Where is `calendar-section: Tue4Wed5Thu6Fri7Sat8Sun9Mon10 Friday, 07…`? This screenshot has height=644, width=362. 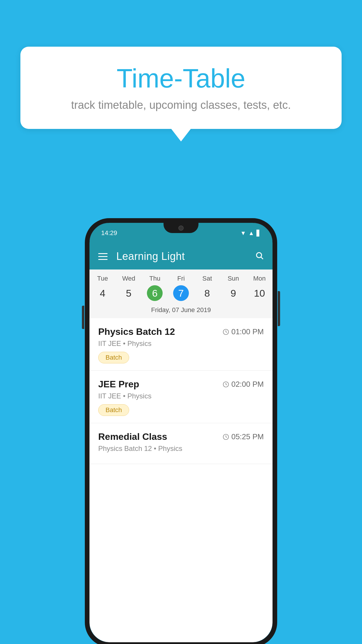 calendar-section: Tue4Wed5Thu6Fri7Sat8Sun9Mon10 Friday, 07… is located at coordinates (181, 294).